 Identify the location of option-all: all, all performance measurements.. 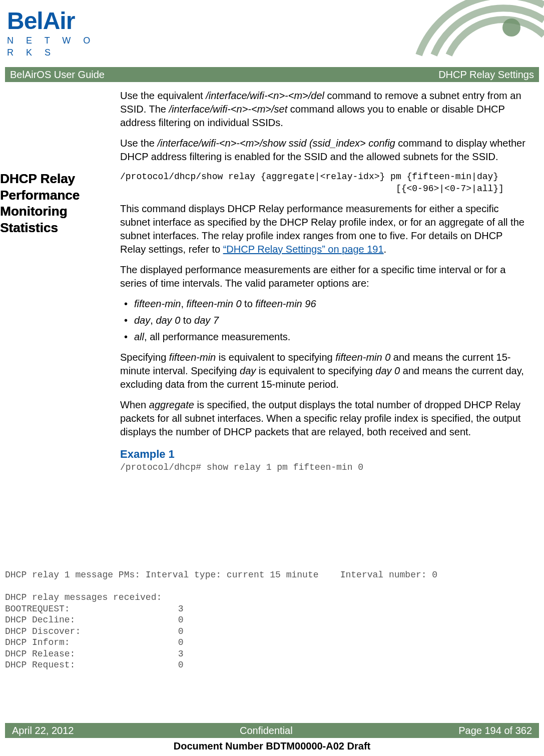
(324, 337).